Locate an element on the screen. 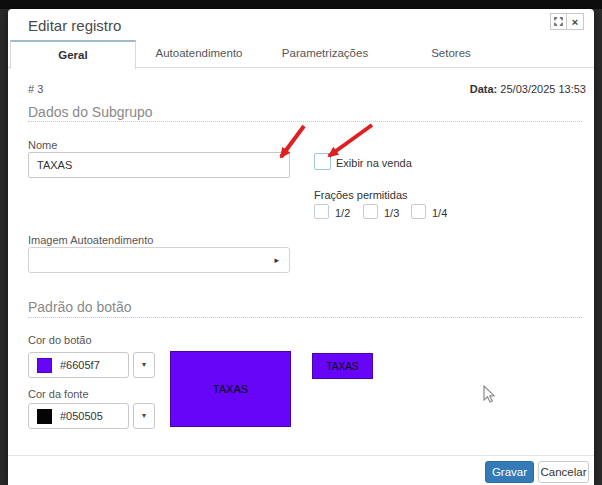  cor-fonte-label: Cor da fonte is located at coordinates (58, 394).